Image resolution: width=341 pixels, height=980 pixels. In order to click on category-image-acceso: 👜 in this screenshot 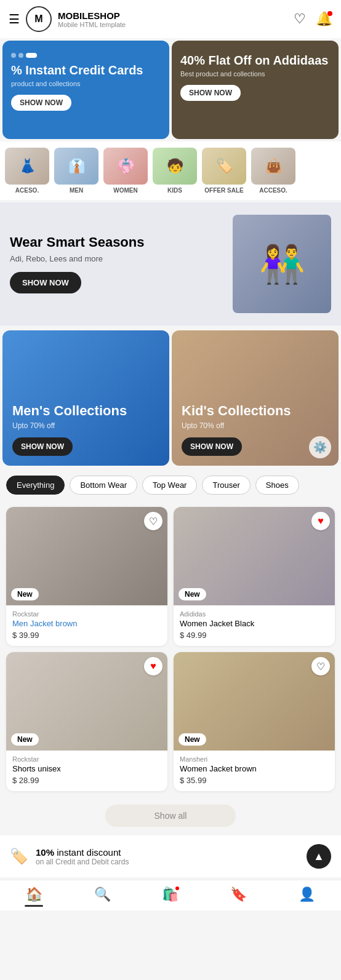, I will do `click(273, 166)`.